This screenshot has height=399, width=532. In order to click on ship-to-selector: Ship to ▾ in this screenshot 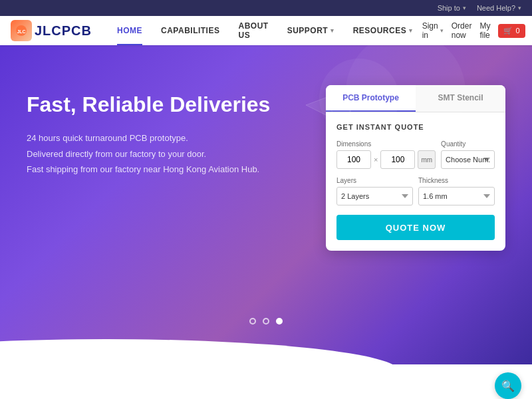, I will do `click(452, 8)`.